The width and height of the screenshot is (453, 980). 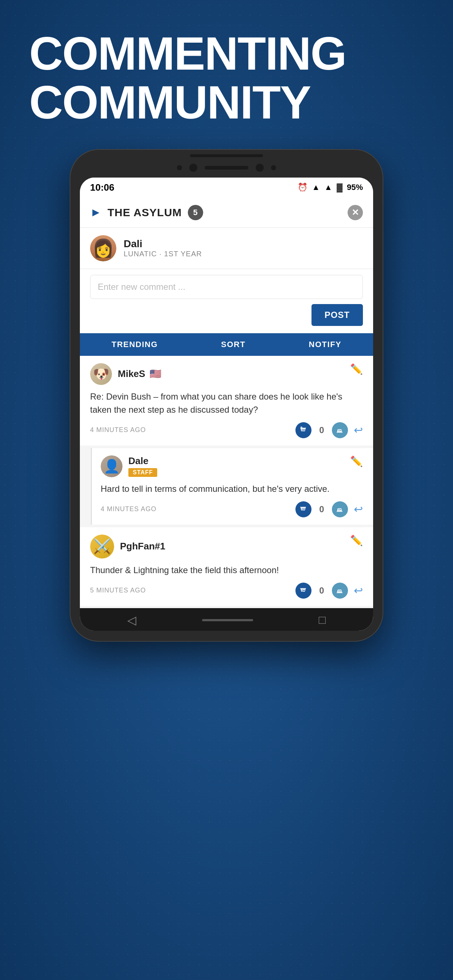 What do you see at coordinates (163, 248) in the screenshot?
I see `user-info: Dali LUNATIC · 1ST YEAR` at bounding box center [163, 248].